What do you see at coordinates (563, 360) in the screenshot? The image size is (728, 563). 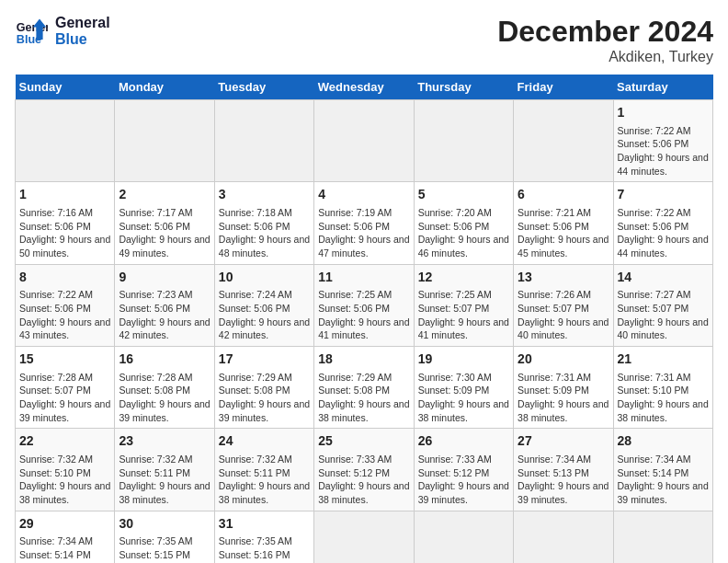 I see `day-number: 20` at bounding box center [563, 360].